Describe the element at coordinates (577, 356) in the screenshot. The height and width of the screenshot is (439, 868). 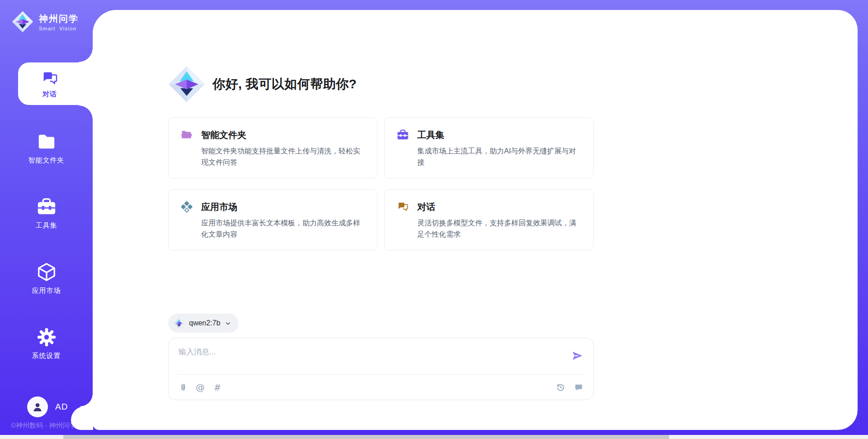
I see `send-button` at that location.